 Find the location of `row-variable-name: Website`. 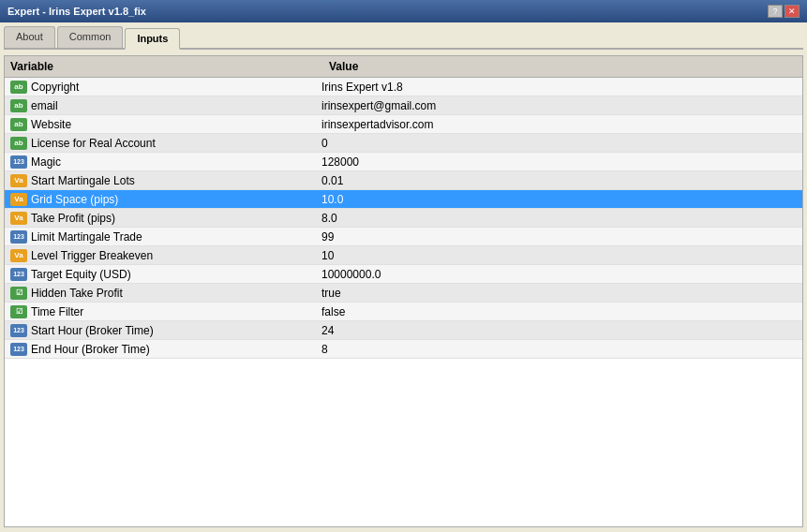

row-variable-name: Website is located at coordinates (176, 125).